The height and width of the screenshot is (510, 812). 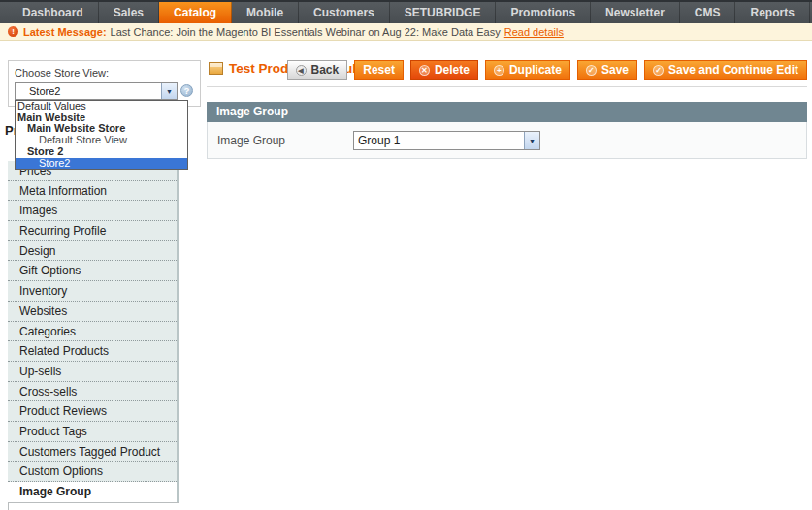 What do you see at coordinates (96, 91) in the screenshot?
I see `store-view-select: Store2 ▼` at bounding box center [96, 91].